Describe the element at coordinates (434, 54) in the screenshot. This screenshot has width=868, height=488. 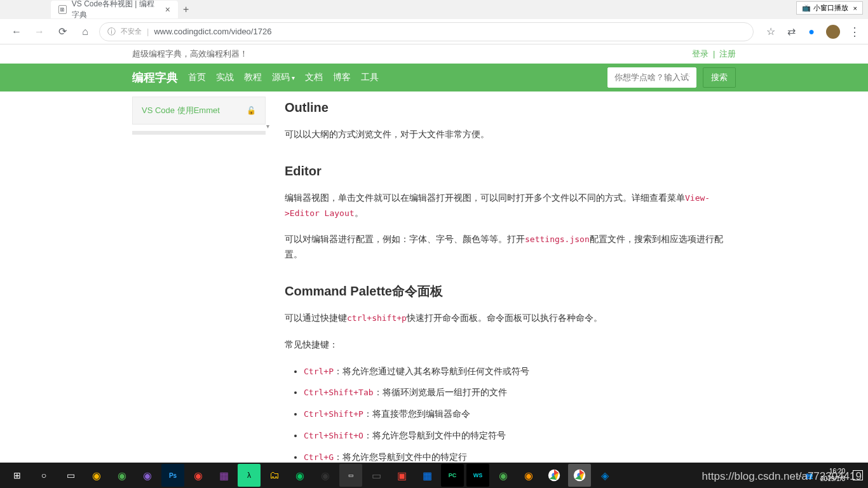
I see `top-strip: 超级编程字典，高效编程利器！ 登录 | 注册` at that location.